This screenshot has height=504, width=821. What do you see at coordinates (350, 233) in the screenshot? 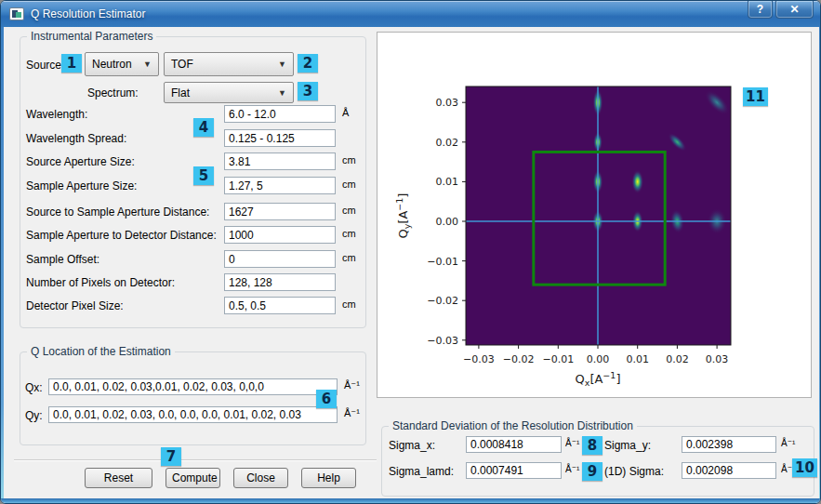
I see `sample-to-detector-distance-unit: cm` at bounding box center [350, 233].